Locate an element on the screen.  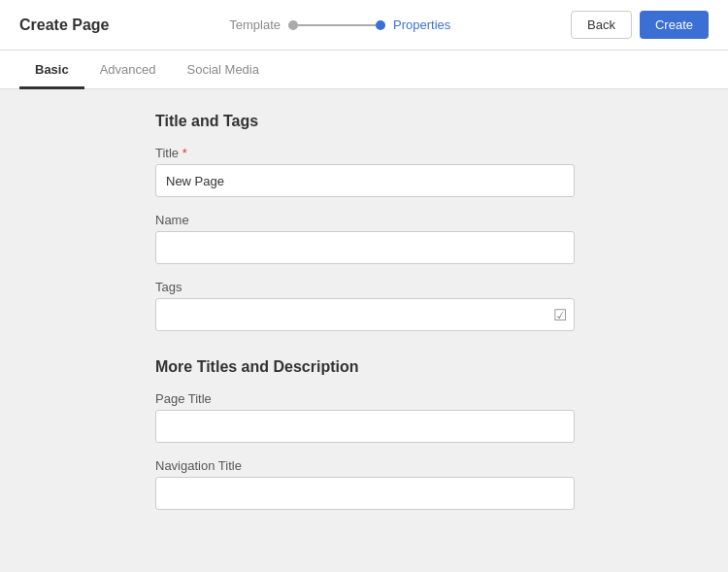
tags-field-group: Tags ☑ is located at coordinates (432, 305).